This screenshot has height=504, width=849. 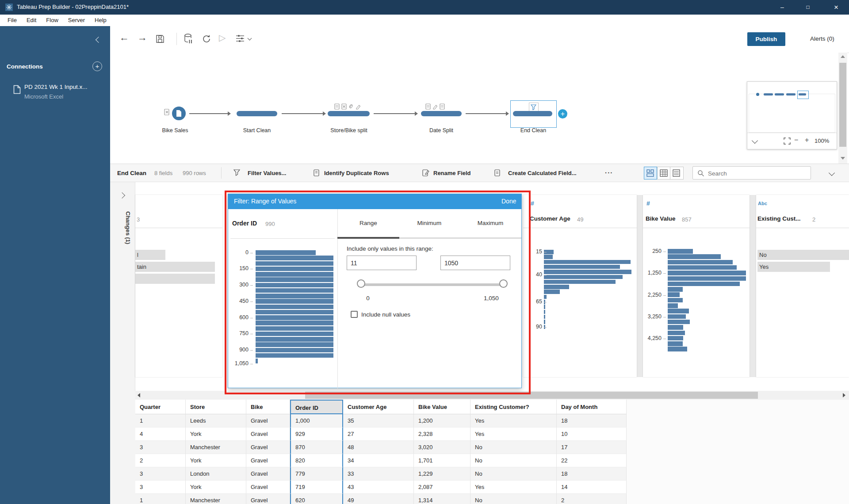 I want to click on string-type-icon: Abc, so click(x=762, y=203).